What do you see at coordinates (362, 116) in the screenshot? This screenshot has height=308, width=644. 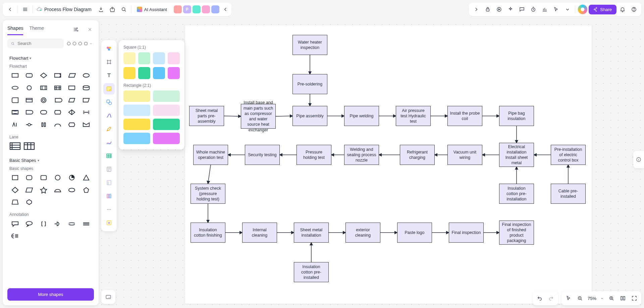 I see `flow-node: Pipe welding` at bounding box center [362, 116].